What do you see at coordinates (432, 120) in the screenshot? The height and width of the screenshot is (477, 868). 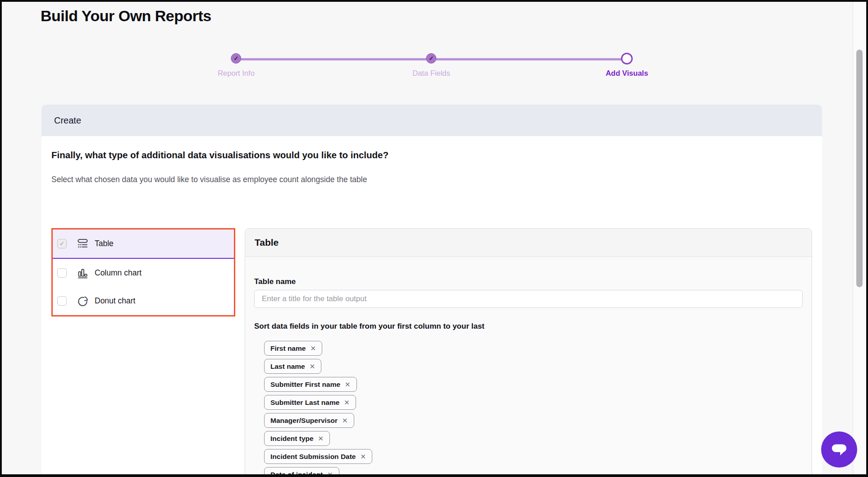 I see `create-section-header: Create` at bounding box center [432, 120].